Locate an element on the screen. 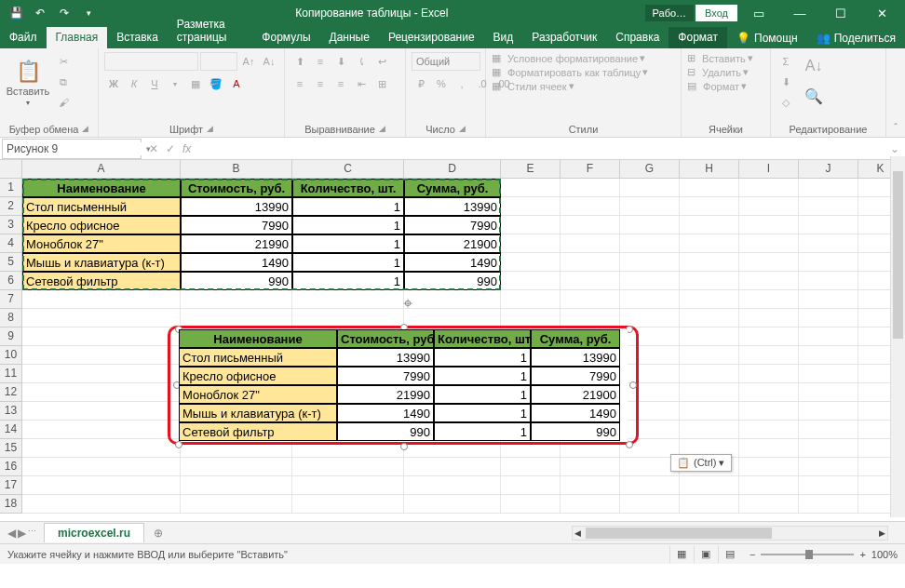 The height and width of the screenshot is (588, 905). align-middle-icon: ≡ is located at coordinates (320, 61).